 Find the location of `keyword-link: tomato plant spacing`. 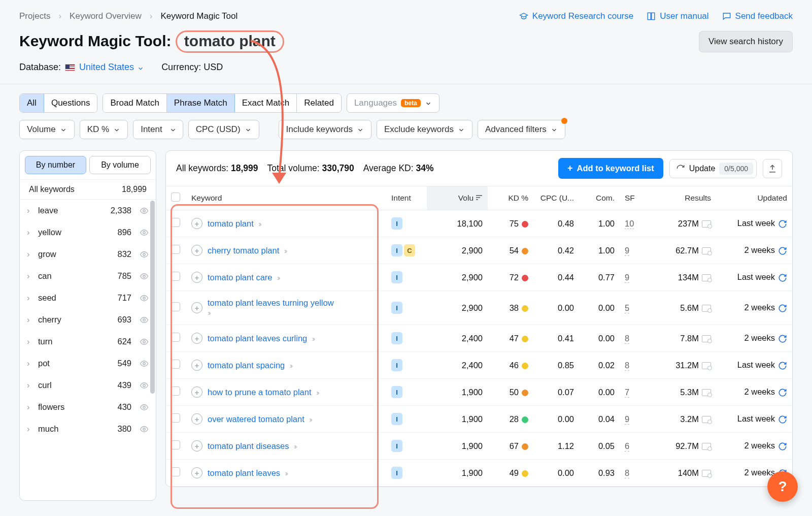

keyword-link: tomato plant spacing is located at coordinates (246, 365).